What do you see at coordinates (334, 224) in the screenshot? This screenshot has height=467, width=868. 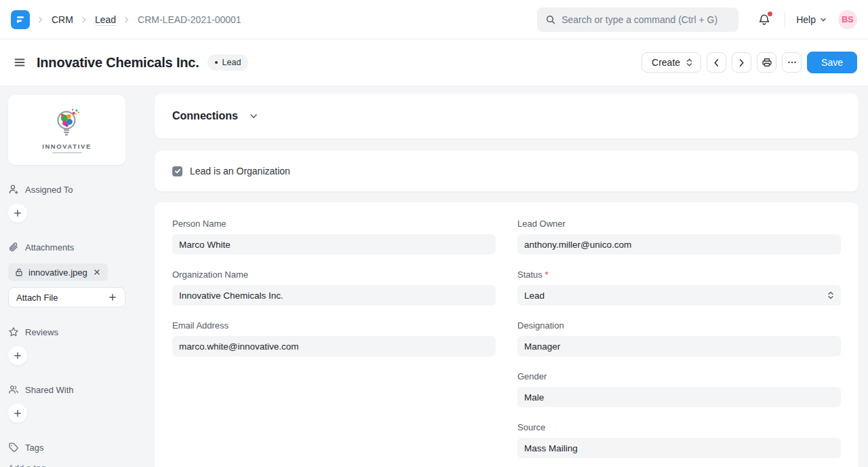 I see `person-name-label: Person Name` at bounding box center [334, 224].